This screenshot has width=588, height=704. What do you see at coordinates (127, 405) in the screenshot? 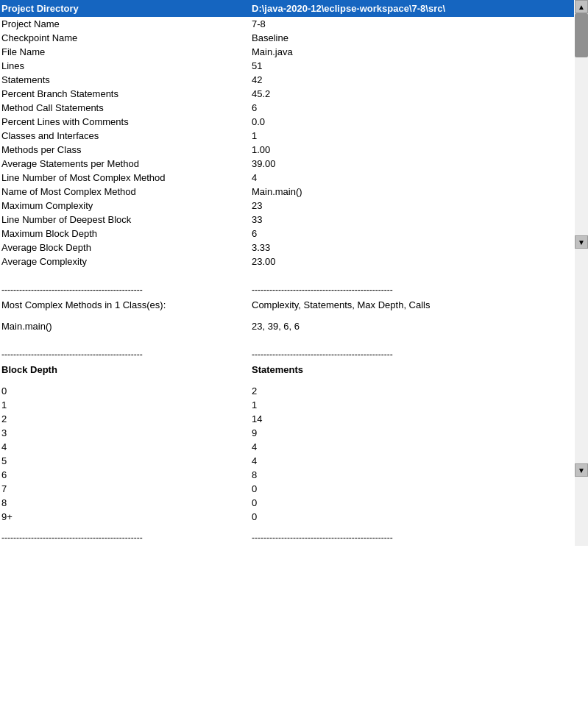
I see `depth-value: 1` at bounding box center [127, 405].